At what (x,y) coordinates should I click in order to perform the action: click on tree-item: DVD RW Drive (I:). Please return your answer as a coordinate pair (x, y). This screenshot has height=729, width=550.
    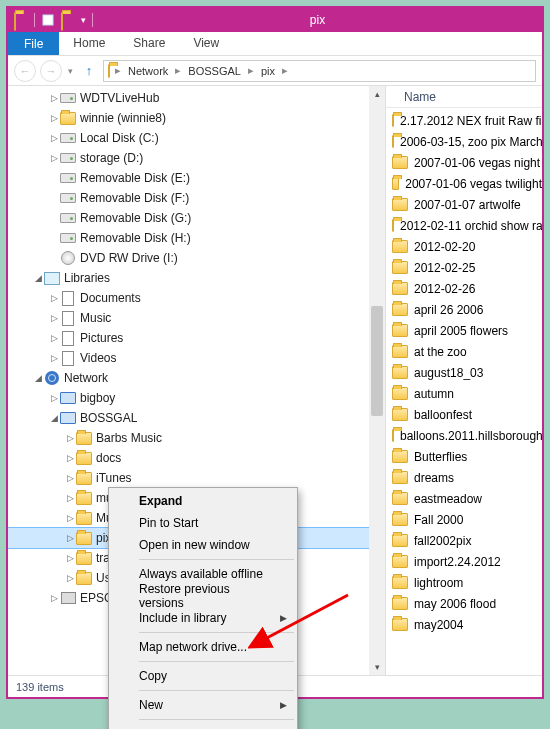
    Looking at the image, I should click on (196, 258).